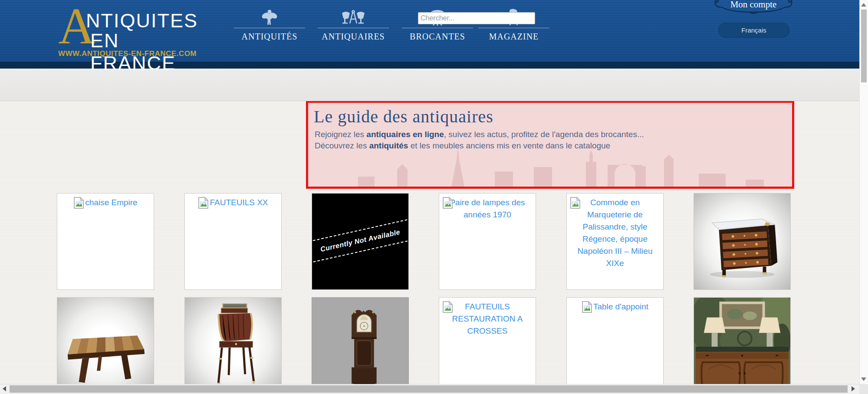 This screenshot has height=394, width=868. What do you see at coordinates (864, 46) in the screenshot?
I see `vertical-scrollbar-thumb` at bounding box center [864, 46].